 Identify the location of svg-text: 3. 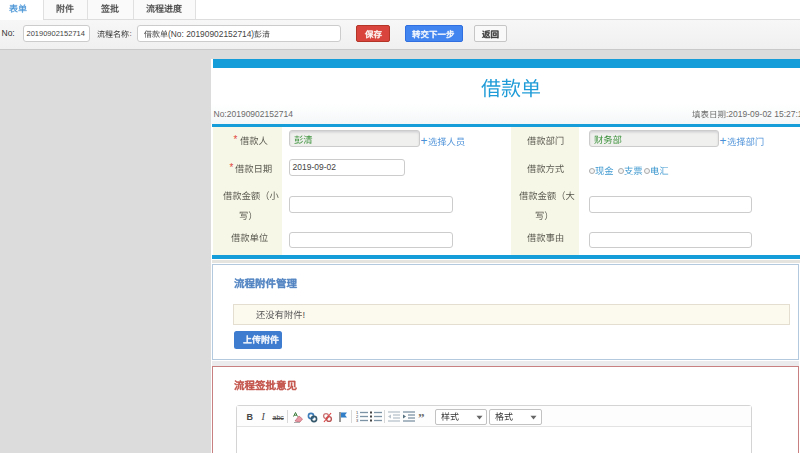
(358, 420).